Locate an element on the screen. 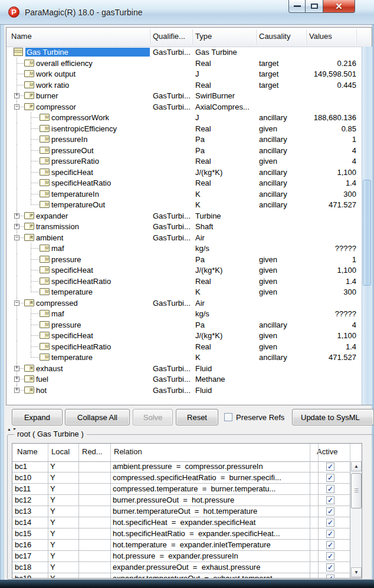 Image resolution: width=374 pixels, height=588 pixels. tree-row-name: pressureOut is located at coordinates (73, 151).